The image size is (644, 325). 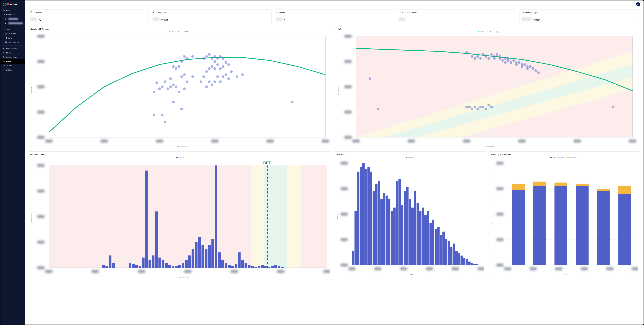 I want to click on kpi-head: Start-Stop Cycles, so click(x=457, y=13).